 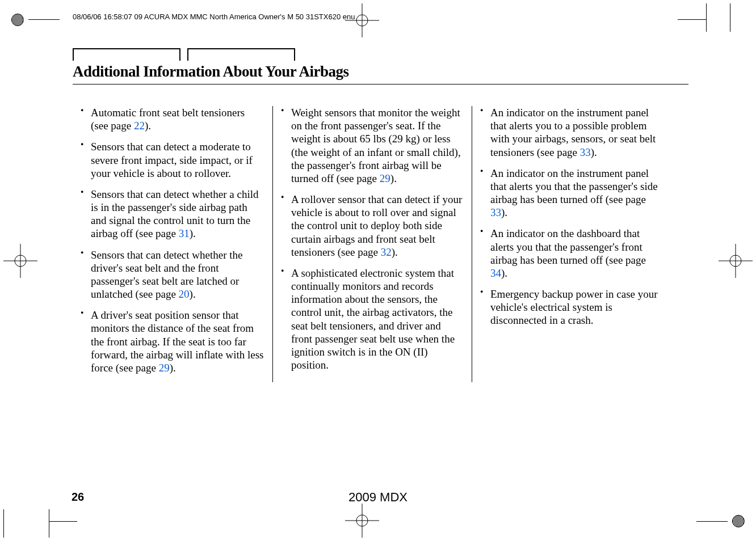 What do you see at coordinates (15, 526) in the screenshot?
I see `crop-corner-bl2` at bounding box center [15, 526].